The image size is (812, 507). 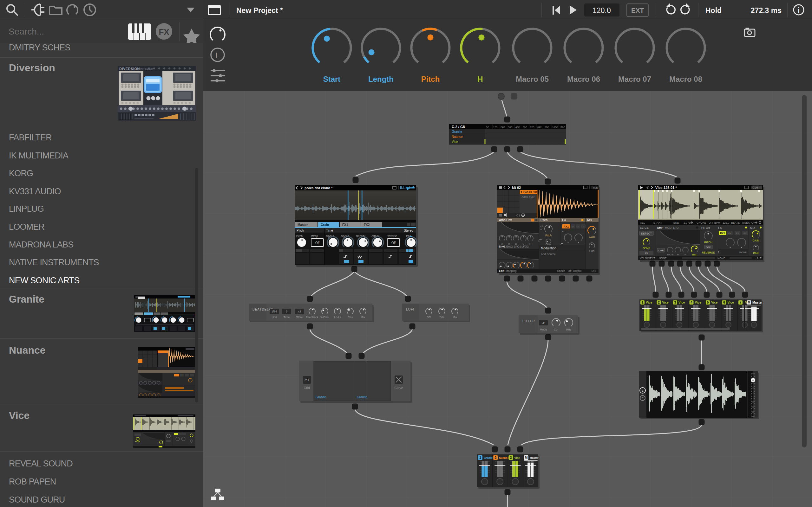 What do you see at coordinates (756, 241) in the screenshot?
I see `svg-text: GAIN` at bounding box center [756, 241].